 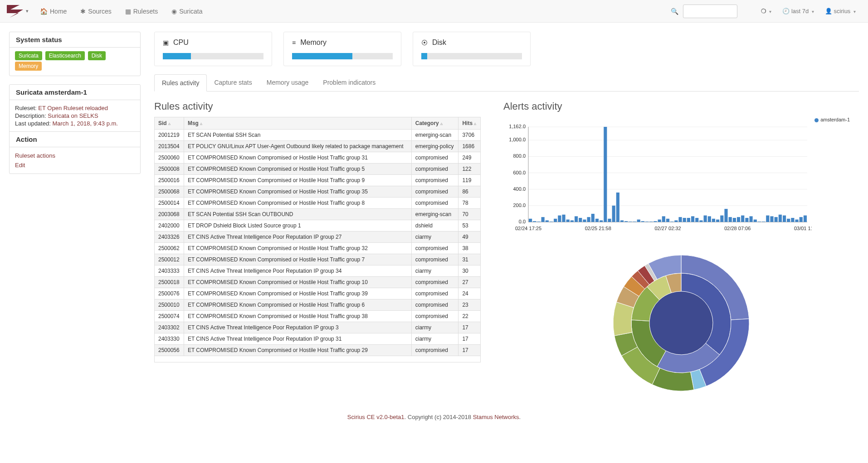 I want to click on cell-sid: 2403330, so click(x=170, y=339).